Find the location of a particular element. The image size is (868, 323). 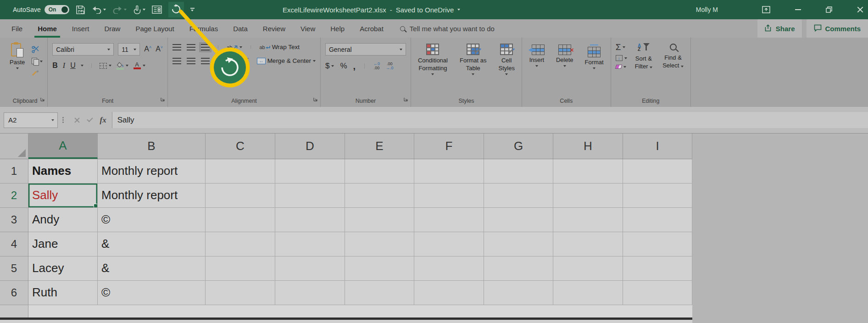

name-box: A2 is located at coordinates (31, 120).